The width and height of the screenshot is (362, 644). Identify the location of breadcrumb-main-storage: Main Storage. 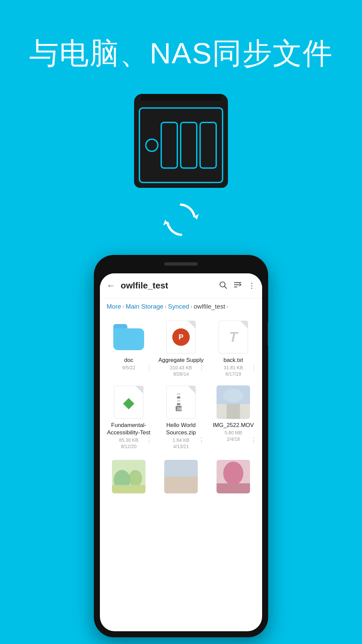
(145, 307).